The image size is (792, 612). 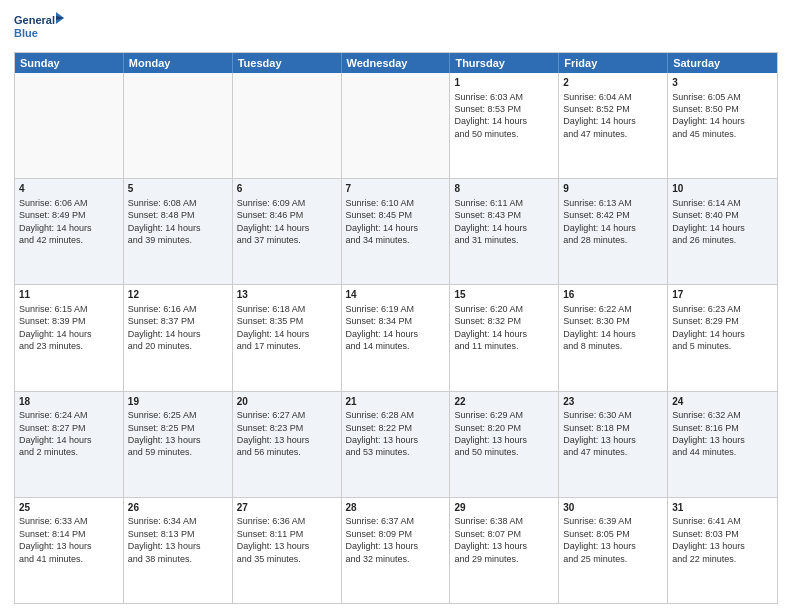 I want to click on day-number: 8, so click(x=504, y=189).